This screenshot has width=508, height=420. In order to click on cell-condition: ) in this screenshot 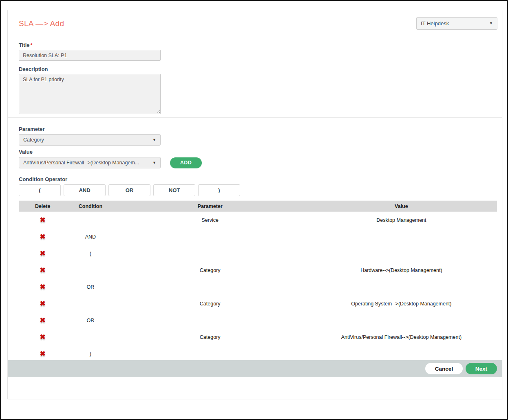, I will do `click(91, 354)`.